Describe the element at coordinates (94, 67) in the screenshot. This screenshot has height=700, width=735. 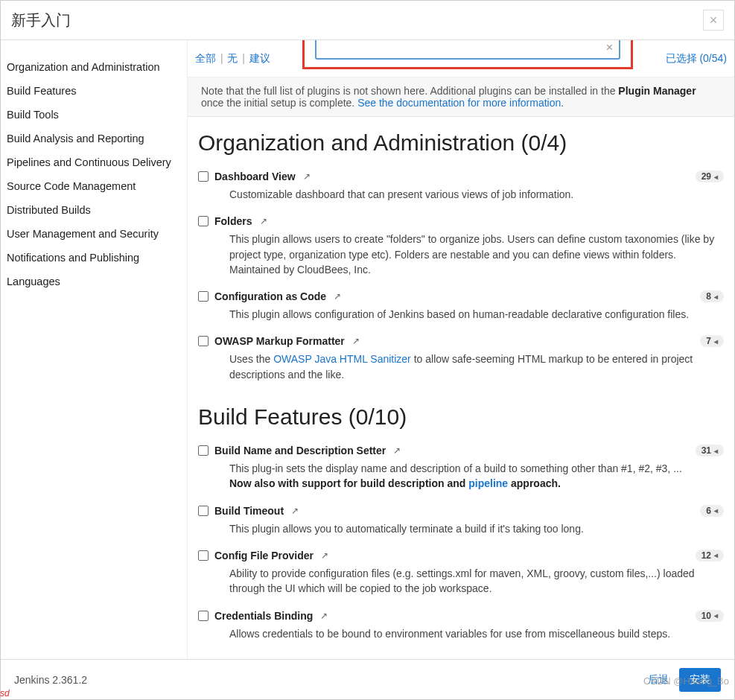
I see `sidebar-item-org-admin: Organization and Administration` at that location.